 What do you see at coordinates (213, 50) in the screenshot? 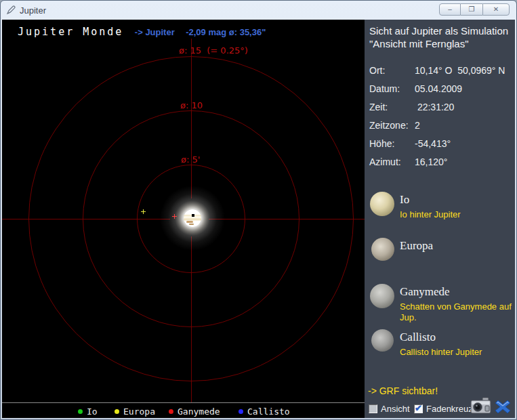
I see `ring-label-15: ø: 15 (= 0.25°)` at bounding box center [213, 50].